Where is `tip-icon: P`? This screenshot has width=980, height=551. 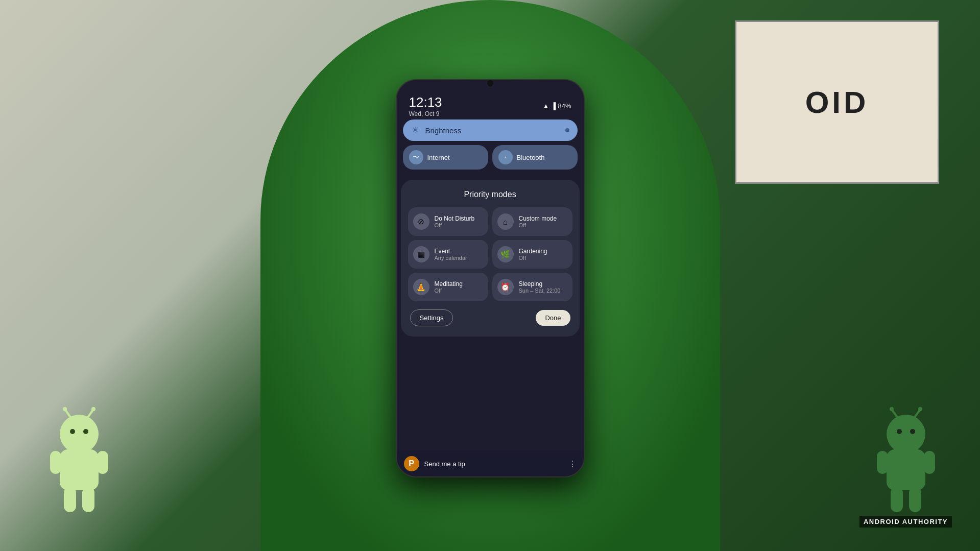 tip-icon: P is located at coordinates (412, 464).